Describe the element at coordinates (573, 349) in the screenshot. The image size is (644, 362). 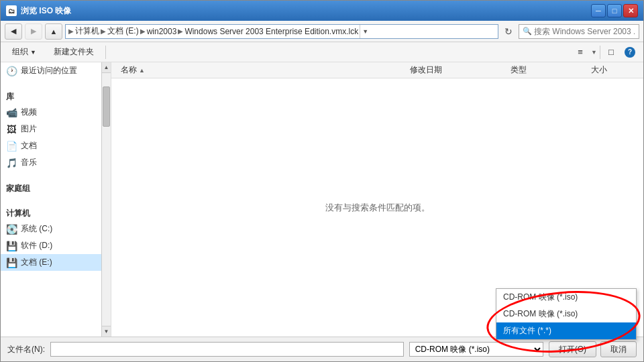
I see `open-button: 打开(O)` at that location.